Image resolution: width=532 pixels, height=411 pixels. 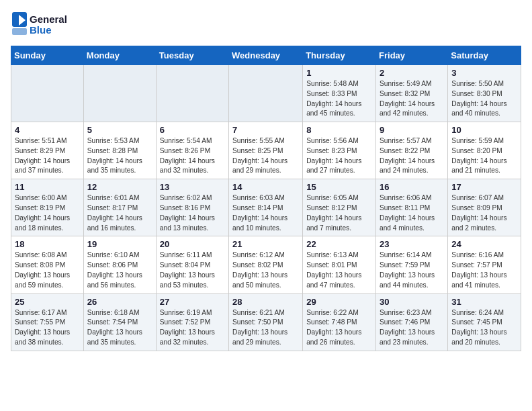 What do you see at coordinates (339, 99) in the screenshot?
I see `day-info: Sunrise: 5:48 AMSunset: 8:33 PMDaylight:…` at bounding box center [339, 99].